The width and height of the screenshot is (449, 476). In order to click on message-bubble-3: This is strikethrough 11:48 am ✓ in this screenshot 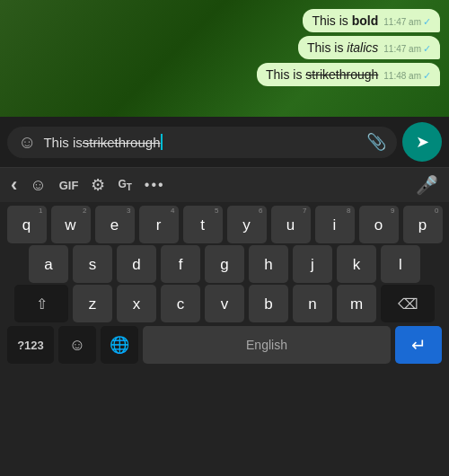, I will do `click(348, 75)`.